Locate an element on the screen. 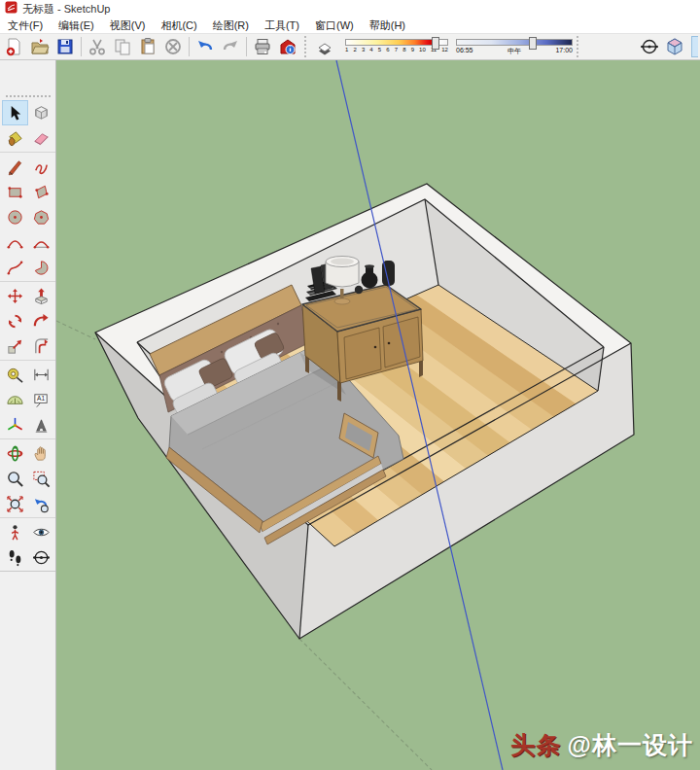 This screenshot has width=700, height=770. pan-icon is located at coordinates (41, 453).